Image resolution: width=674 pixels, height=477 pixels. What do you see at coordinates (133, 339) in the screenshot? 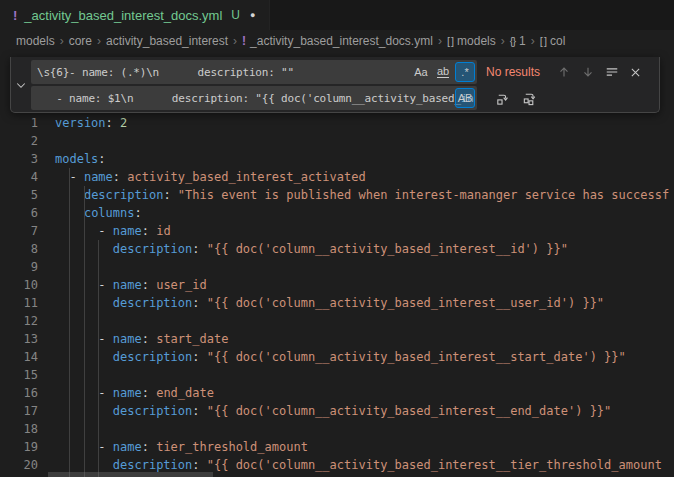
I see `line-content: - name: start_date` at bounding box center [133, 339].